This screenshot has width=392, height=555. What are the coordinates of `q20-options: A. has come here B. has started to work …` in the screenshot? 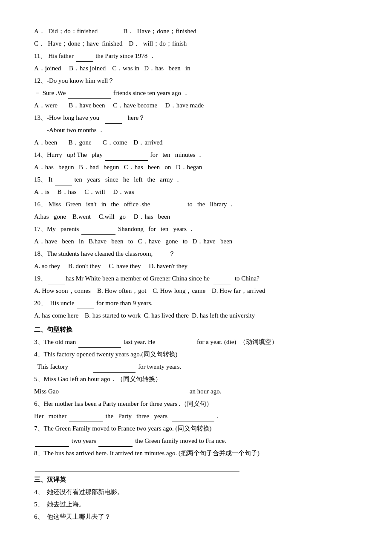 It's located at (196, 315).